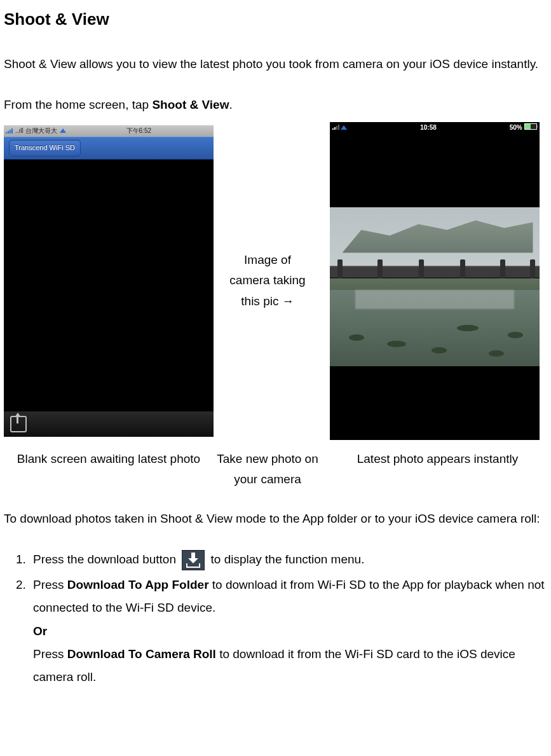  Describe the element at coordinates (289, 631) in the screenshot. I see `step-2: Press Download To App Folder to download…` at that location.